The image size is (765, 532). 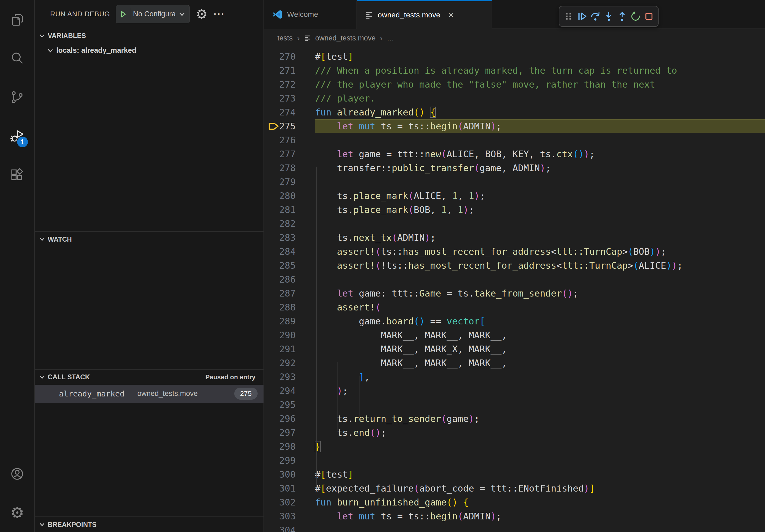 What do you see at coordinates (540, 85) in the screenshot?
I see `code-text: /// the player who made the "false" move…` at bounding box center [540, 85].